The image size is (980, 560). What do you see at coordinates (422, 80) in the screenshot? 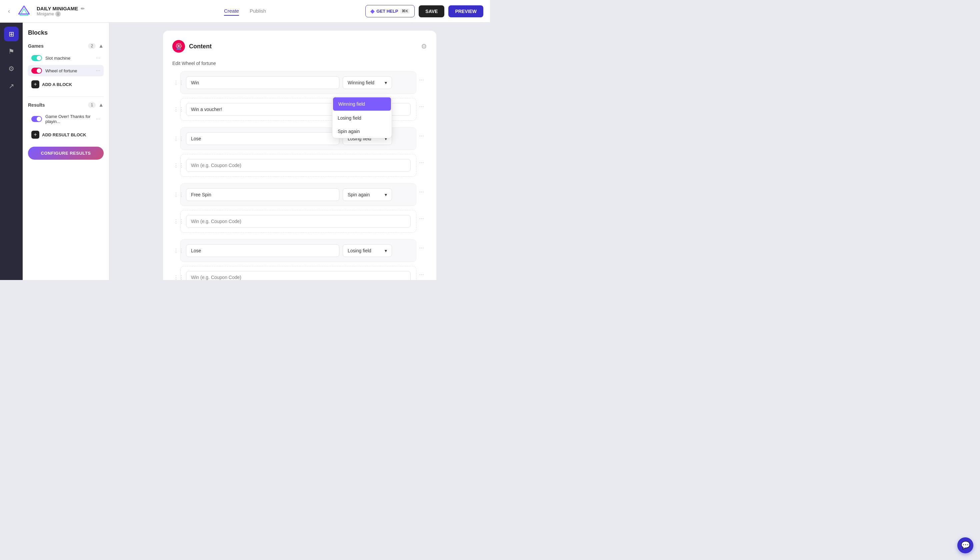
I see `win-1-row-menu: ···` at bounding box center [422, 80].